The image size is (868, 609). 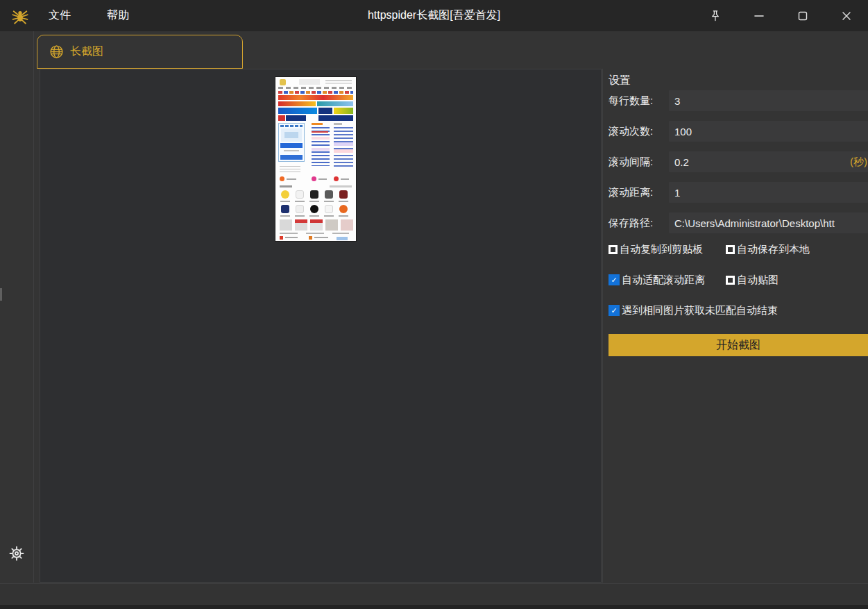 I want to click on window-bottom-edge, so click(x=434, y=607).